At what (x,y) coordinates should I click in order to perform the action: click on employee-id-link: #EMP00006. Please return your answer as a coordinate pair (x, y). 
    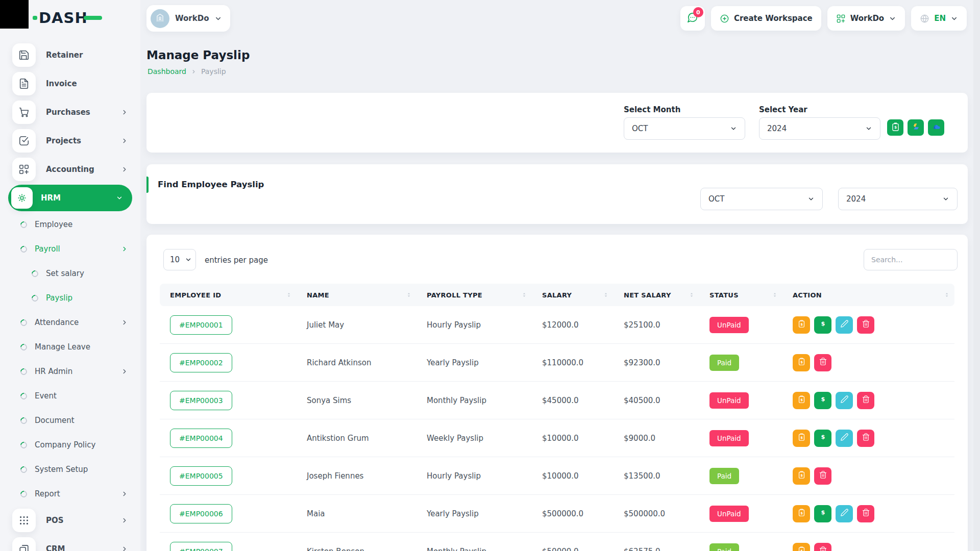
    Looking at the image, I should click on (201, 514).